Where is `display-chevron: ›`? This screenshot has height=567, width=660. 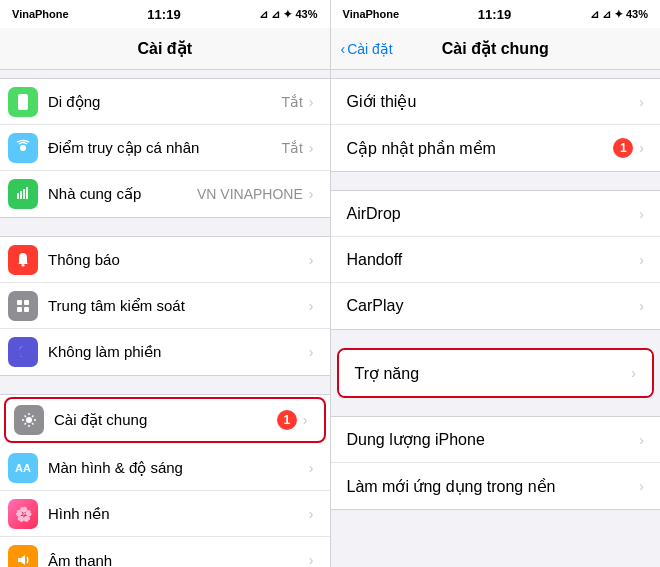
display-chevron: › is located at coordinates (312, 468).